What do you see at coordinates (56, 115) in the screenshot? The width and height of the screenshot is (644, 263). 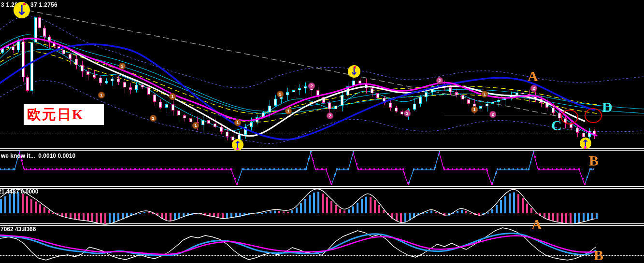 I see `symbol-label: 欧元日K` at bounding box center [56, 115].